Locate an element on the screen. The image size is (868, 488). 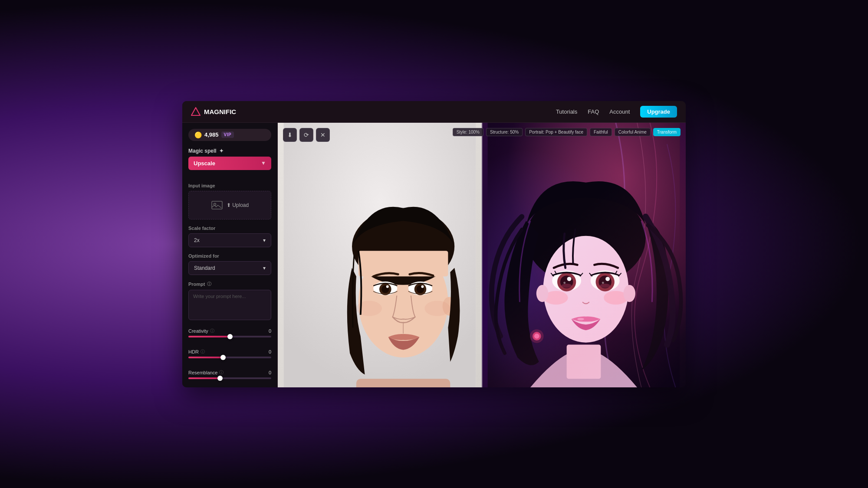
resemblance-row: Resemblance ⓘ 0 is located at coordinates (230, 373).